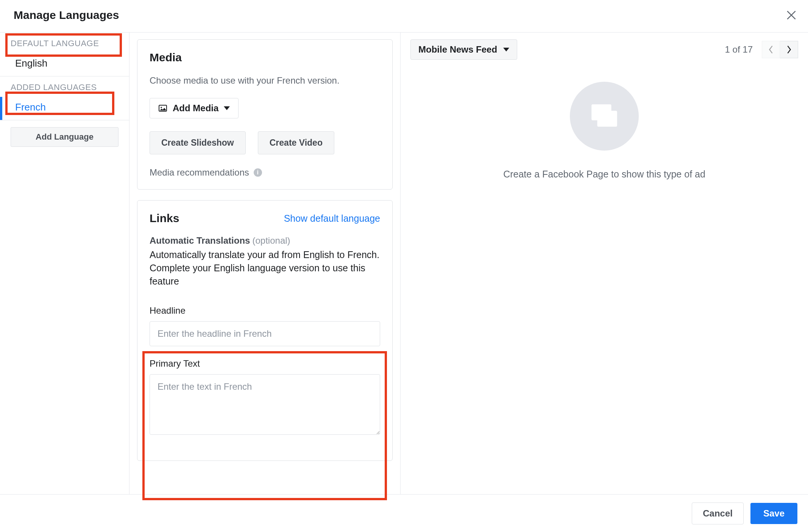 The width and height of the screenshot is (808, 532). I want to click on add-language-button: Add Language, so click(64, 137).